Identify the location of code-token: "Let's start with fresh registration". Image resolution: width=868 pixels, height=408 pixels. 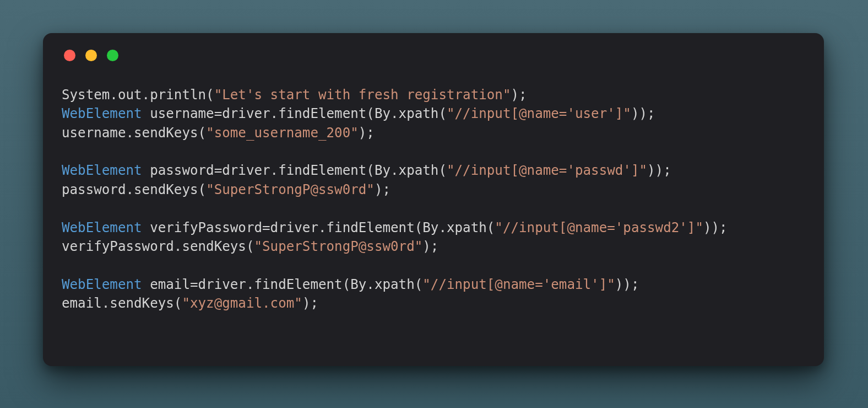
(362, 95).